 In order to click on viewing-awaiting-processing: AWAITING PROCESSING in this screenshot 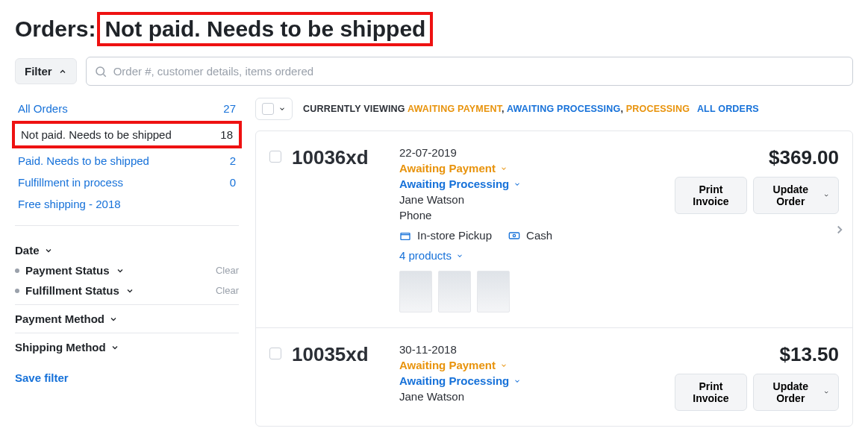, I will do `click(563, 109)`.